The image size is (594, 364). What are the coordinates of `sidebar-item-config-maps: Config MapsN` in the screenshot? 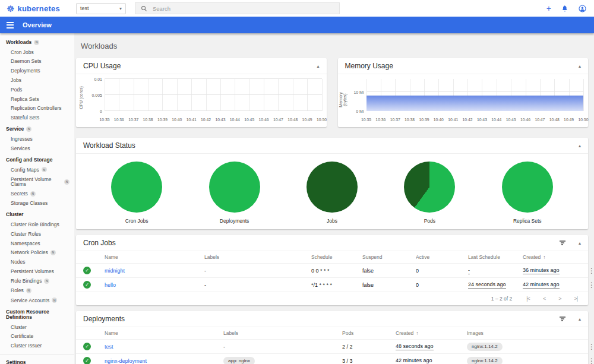 It's located at (37, 170).